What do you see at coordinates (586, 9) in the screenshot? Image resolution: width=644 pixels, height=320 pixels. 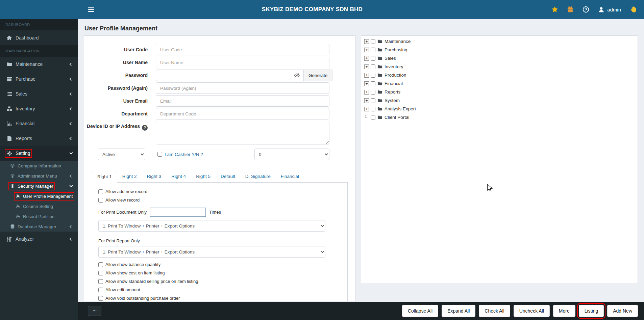 I see `help-icon` at bounding box center [586, 9].